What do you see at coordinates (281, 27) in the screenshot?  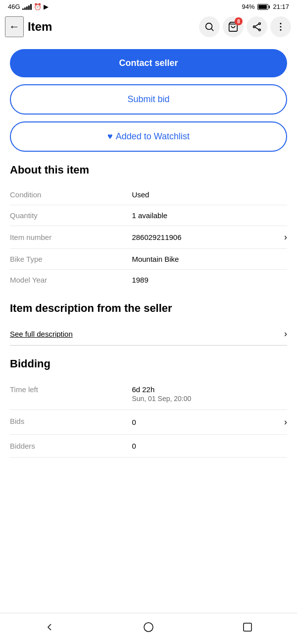 I see `more-icon` at bounding box center [281, 27].